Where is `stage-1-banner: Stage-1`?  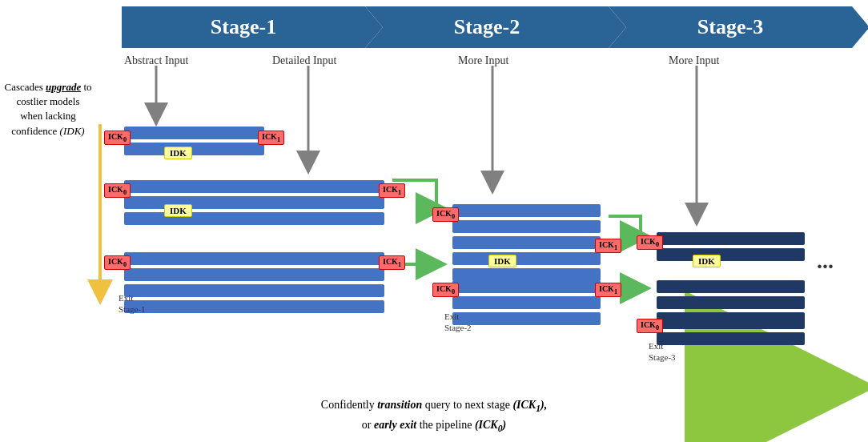 stage-1-banner: Stage-1 is located at coordinates (243, 27).